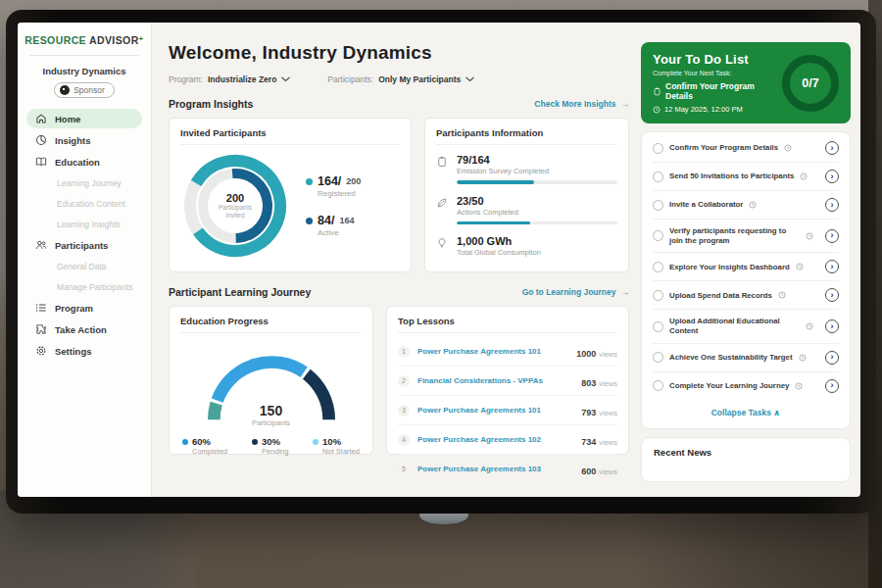 The height and width of the screenshot is (588, 882). I want to click on leaf-icon, so click(443, 210).